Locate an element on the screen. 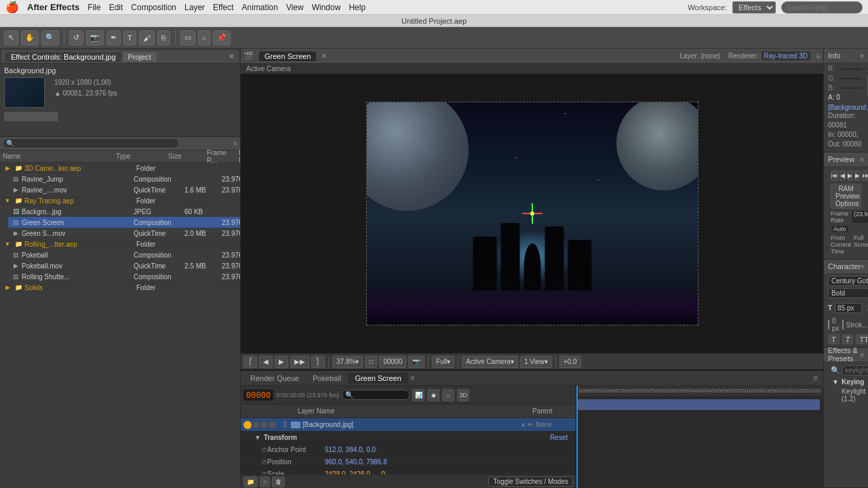  menu-animation: Animation is located at coordinates (260, 7).